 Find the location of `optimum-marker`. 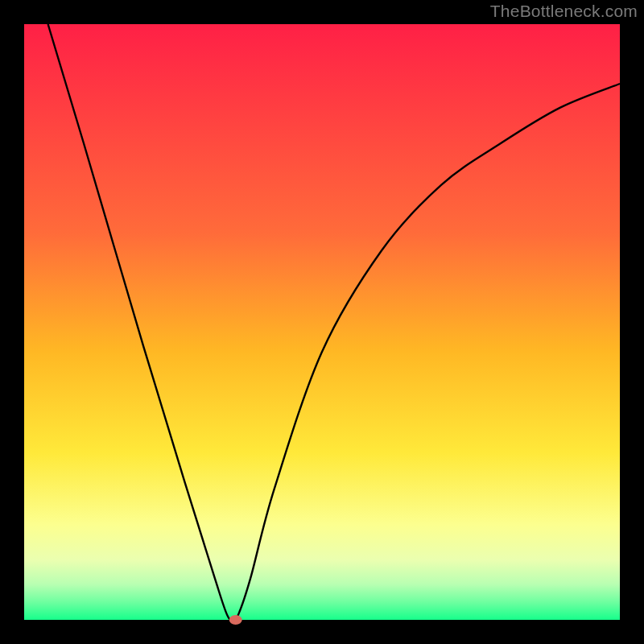

optimum-marker is located at coordinates (236, 620).